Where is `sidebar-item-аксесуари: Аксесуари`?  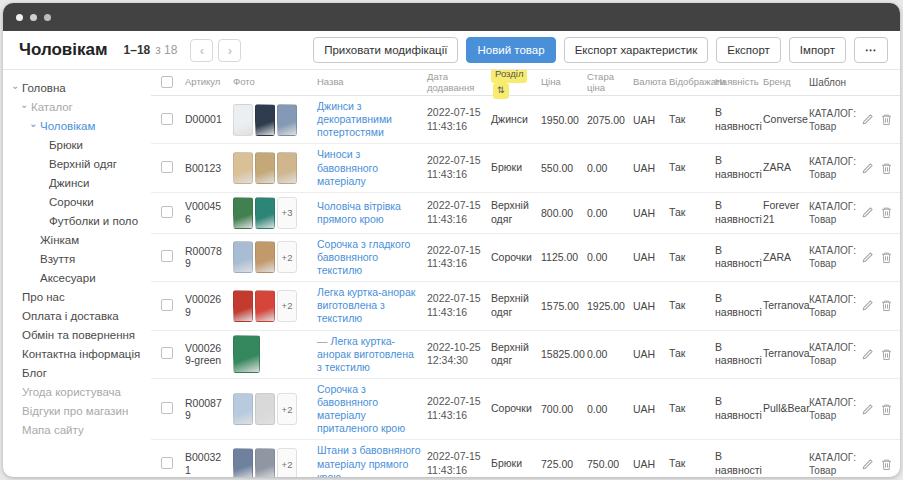
sidebar-item-аксесуари: Аксесуари is located at coordinates (77, 278).